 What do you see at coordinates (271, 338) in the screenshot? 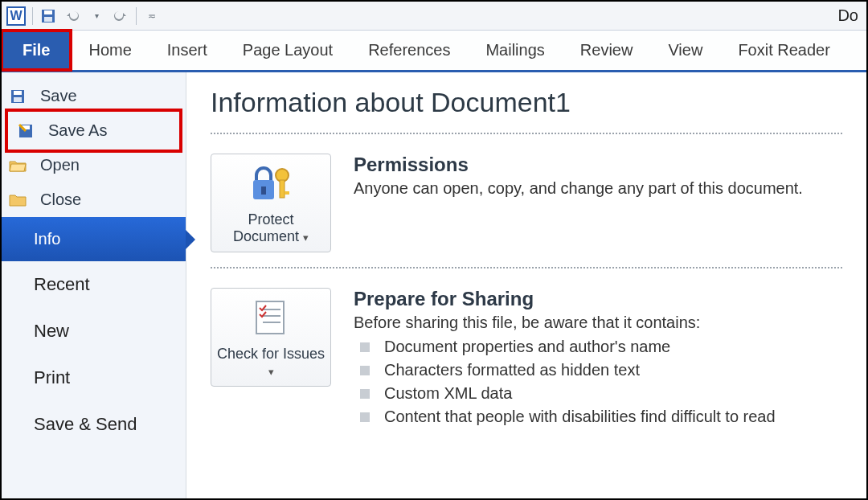
I see `check-for-issues-button: Check for Issues ▾` at bounding box center [271, 338].